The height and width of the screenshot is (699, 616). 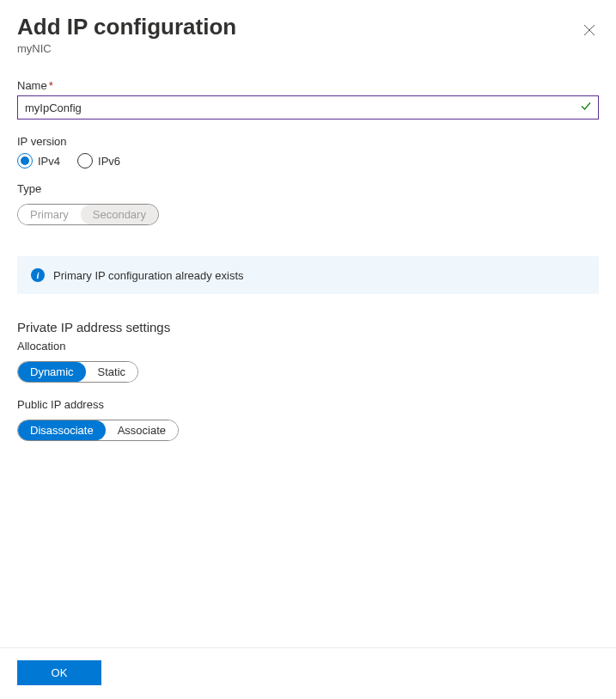 What do you see at coordinates (77, 371) in the screenshot?
I see `allocation-pill-group: Dynamic Static` at bounding box center [77, 371].